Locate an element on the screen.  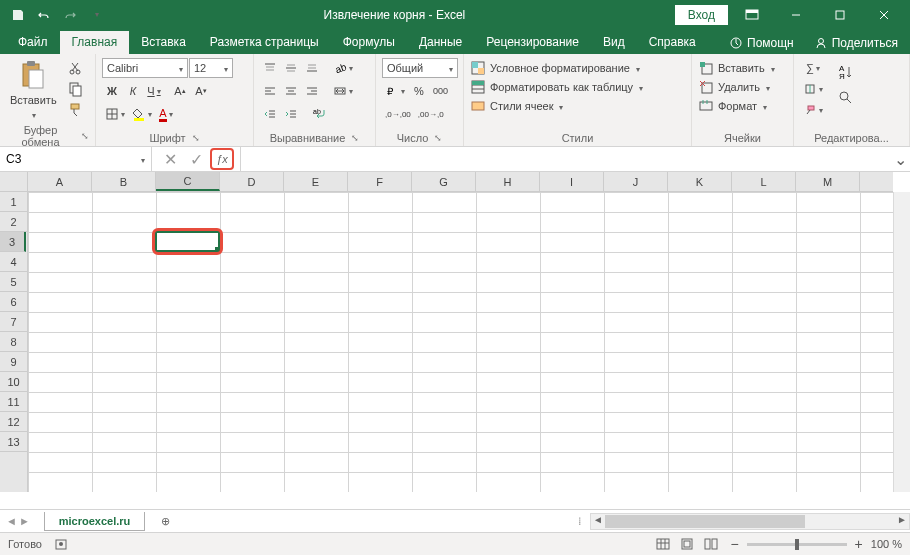
col-header: A is located at coordinates (60, 182).